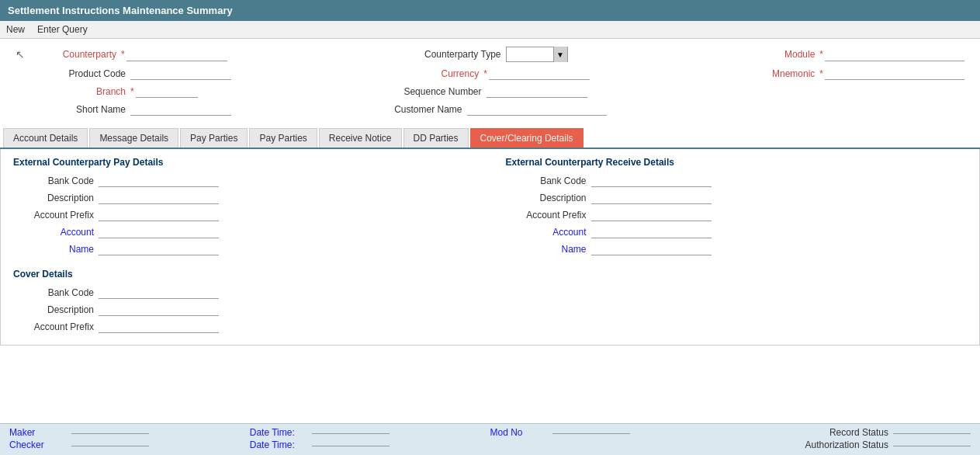  What do you see at coordinates (174, 73) in the screenshot?
I see `product-code-col: Product Code` at bounding box center [174, 73].